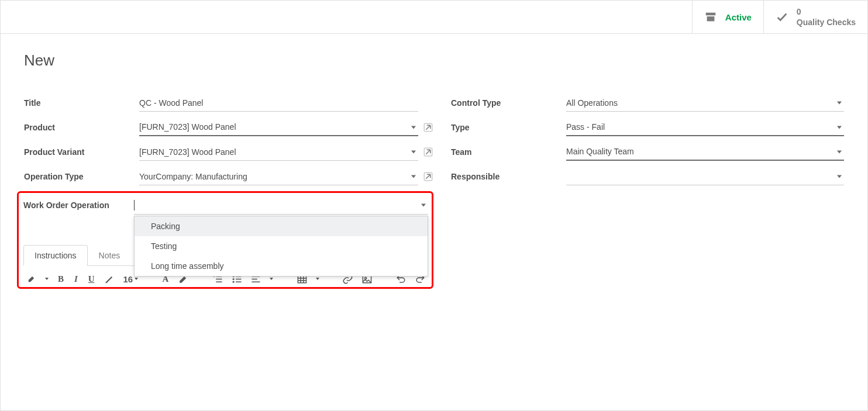  Describe the element at coordinates (647, 127) in the screenshot. I see `field-type: Type` at that location.